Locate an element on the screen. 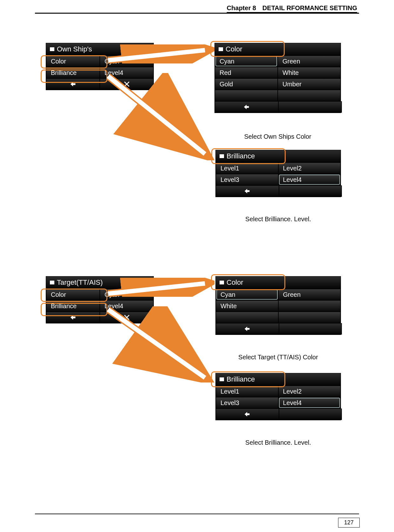 The height and width of the screenshot is (532, 394). color-option-cyan: Cyan is located at coordinates (246, 61).